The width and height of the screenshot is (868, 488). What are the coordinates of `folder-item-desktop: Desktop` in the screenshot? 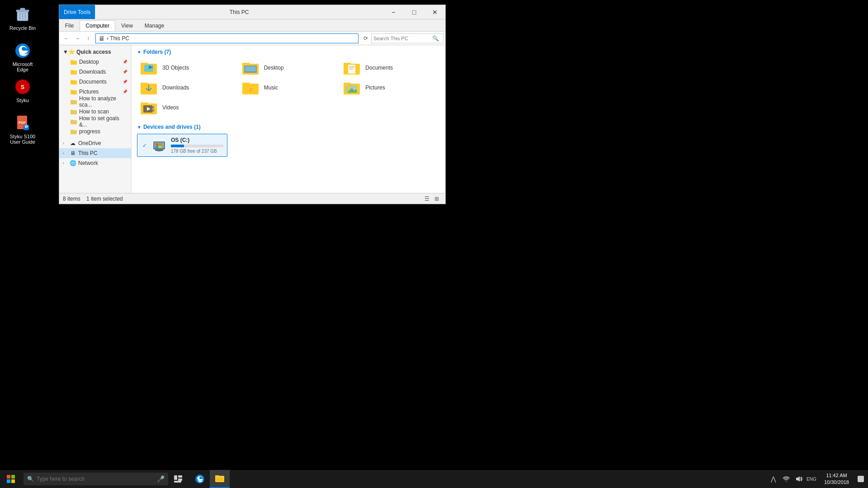 It's located at (288, 68).